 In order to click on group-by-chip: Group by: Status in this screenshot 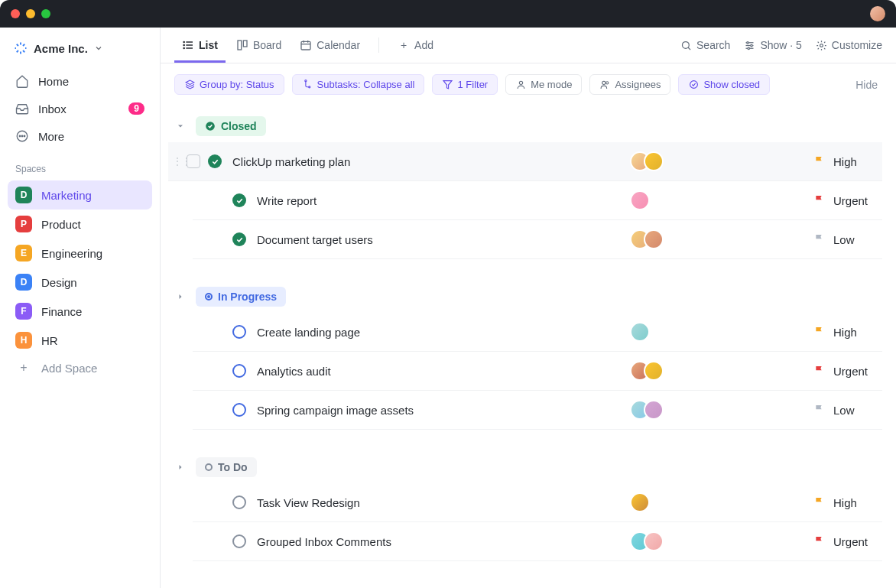, I will do `click(229, 84)`.